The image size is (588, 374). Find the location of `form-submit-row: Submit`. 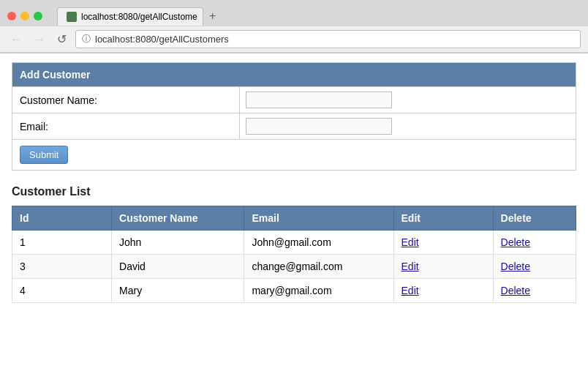

form-submit-row: Submit is located at coordinates (294, 154).